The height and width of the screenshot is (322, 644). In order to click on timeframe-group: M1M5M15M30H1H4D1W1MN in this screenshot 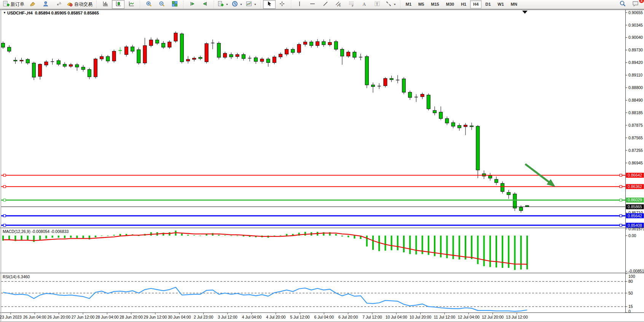, I will do `click(461, 5)`.